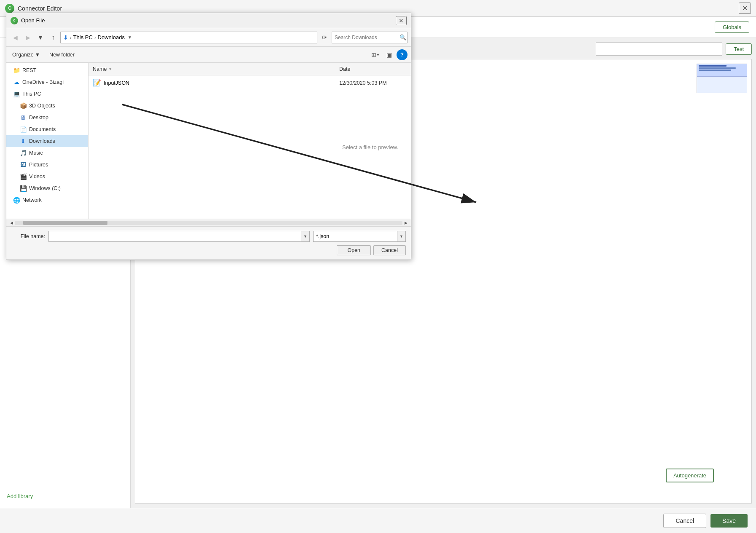 This screenshot has width=756, height=533. I want to click on drive-icon: 💾, so click(23, 188).